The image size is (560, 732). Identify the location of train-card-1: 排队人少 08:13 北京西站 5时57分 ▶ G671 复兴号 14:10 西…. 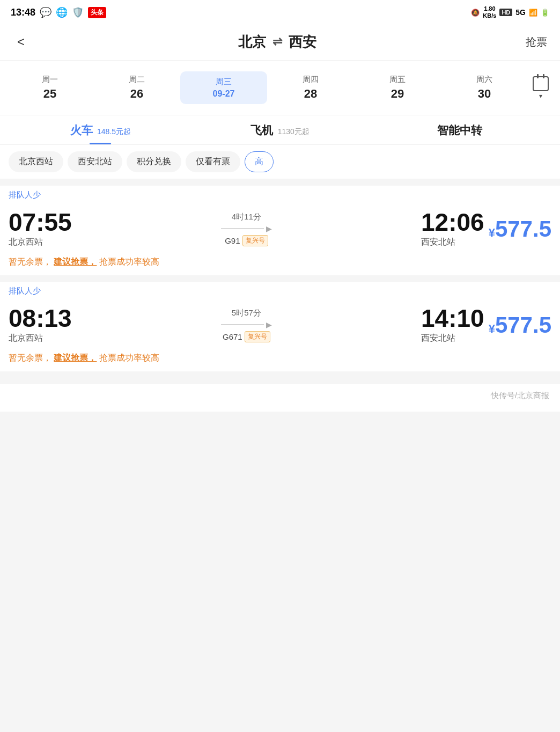
(280, 326).